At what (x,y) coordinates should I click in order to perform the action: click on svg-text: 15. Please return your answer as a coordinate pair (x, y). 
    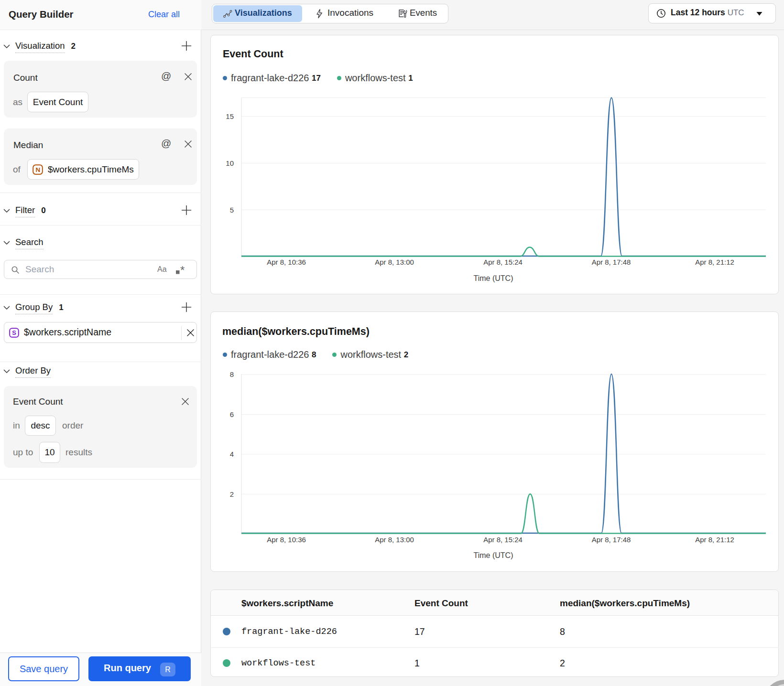
    Looking at the image, I should click on (229, 117).